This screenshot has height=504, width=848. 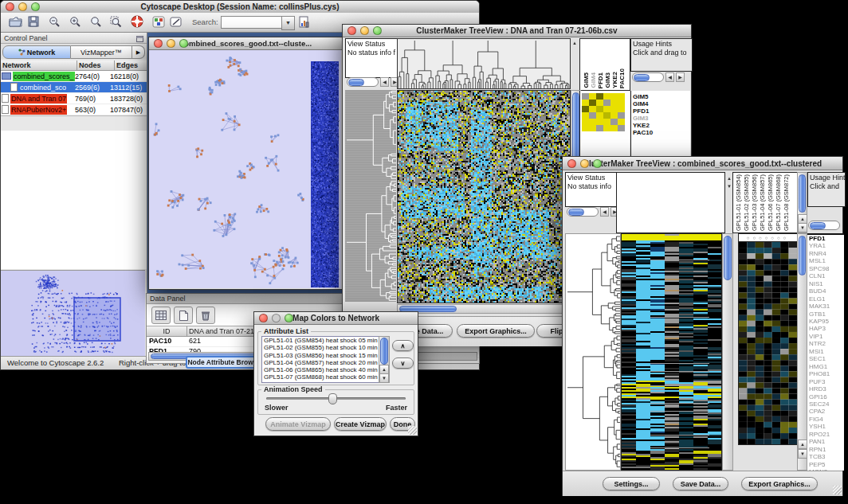 What do you see at coordinates (593, 352) in the screenshot?
I see `row-dendrogram` at bounding box center [593, 352].